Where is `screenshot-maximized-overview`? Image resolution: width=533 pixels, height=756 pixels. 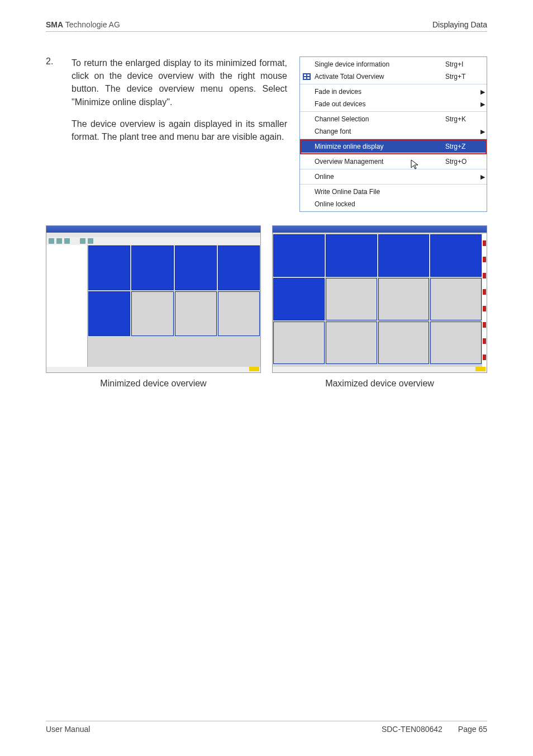 screenshot-maximized-overview is located at coordinates (380, 299).